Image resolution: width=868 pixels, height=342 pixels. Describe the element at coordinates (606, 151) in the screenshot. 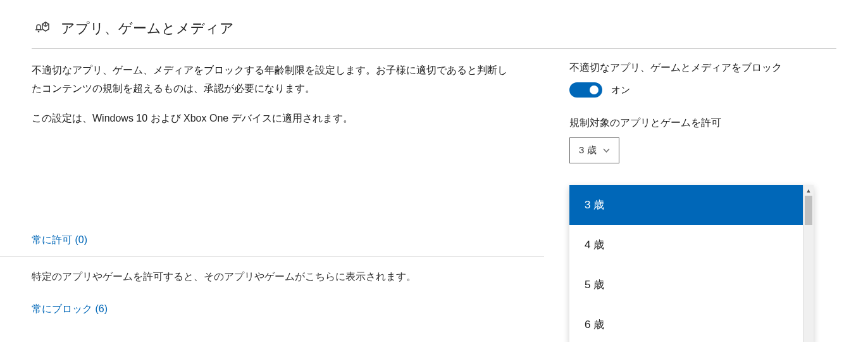

I see `chevron-down-icon` at that location.